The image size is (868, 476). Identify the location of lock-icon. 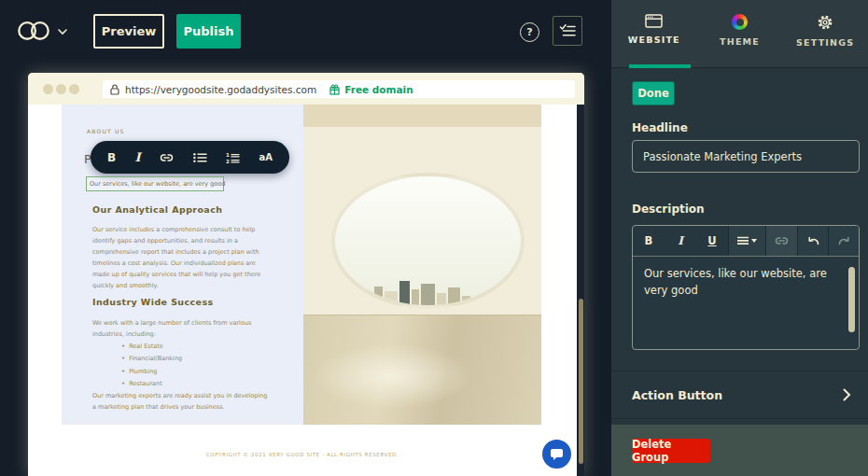
(115, 90).